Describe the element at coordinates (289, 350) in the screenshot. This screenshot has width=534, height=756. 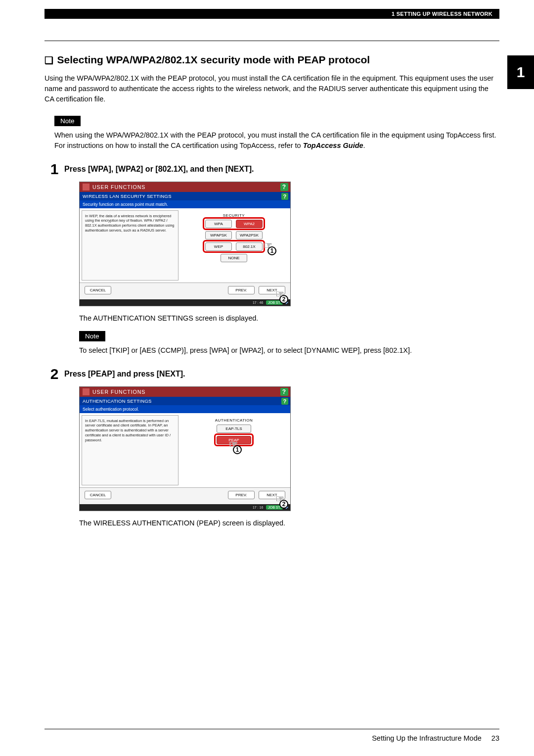
I see `note2-body: To select [TKIP] or [AES (CCMP)], press …` at that location.